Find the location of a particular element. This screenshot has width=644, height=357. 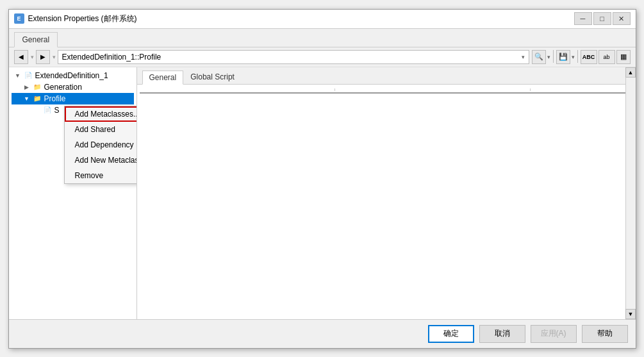

footer: 确定 取消 应用(A) 帮助 is located at coordinates (322, 333).